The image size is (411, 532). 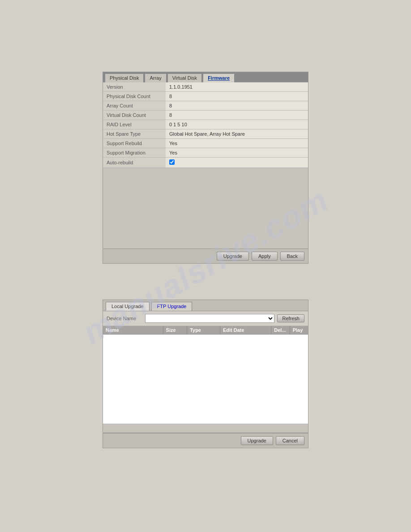 What do you see at coordinates (134, 163) in the screenshot?
I see `row-key: Auto-rebuild` at bounding box center [134, 163].